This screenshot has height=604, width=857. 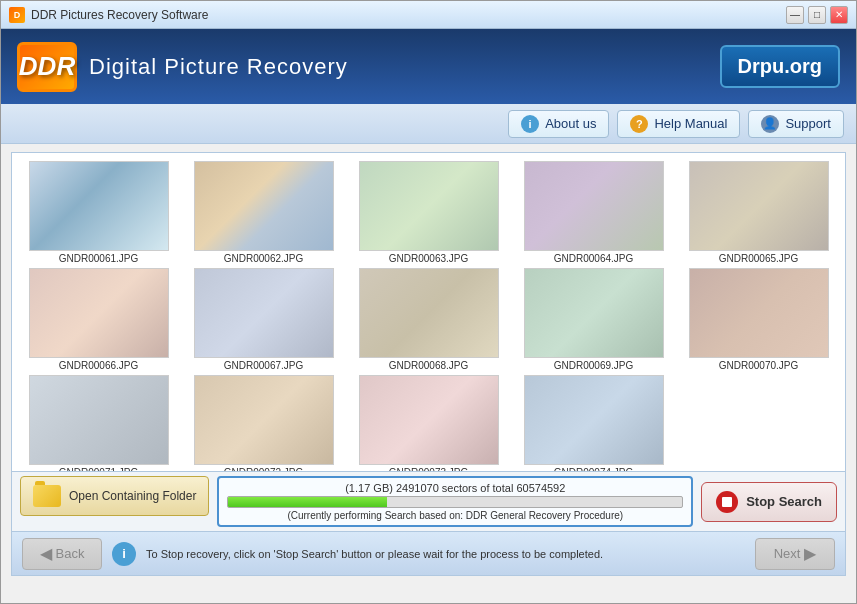 What do you see at coordinates (98, 423) in the screenshot?
I see `list-item: GNDR00071.JPG` at bounding box center [98, 423].